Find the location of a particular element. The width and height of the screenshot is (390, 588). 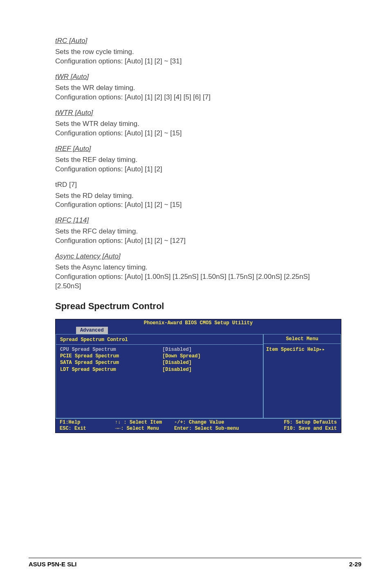

setting-desc: Sets the REF delay timing.Configuration … is located at coordinates (195, 165).